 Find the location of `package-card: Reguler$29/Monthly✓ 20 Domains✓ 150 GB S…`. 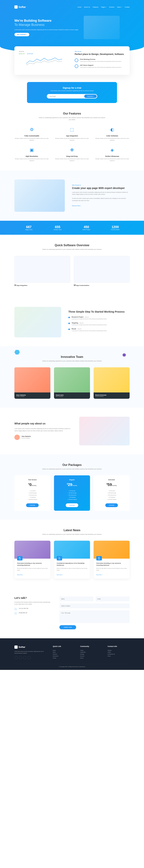

package-card: Reguler$29/Monthly✓ 20 Domains✓ 150 GB S… is located at coordinates (72, 493).